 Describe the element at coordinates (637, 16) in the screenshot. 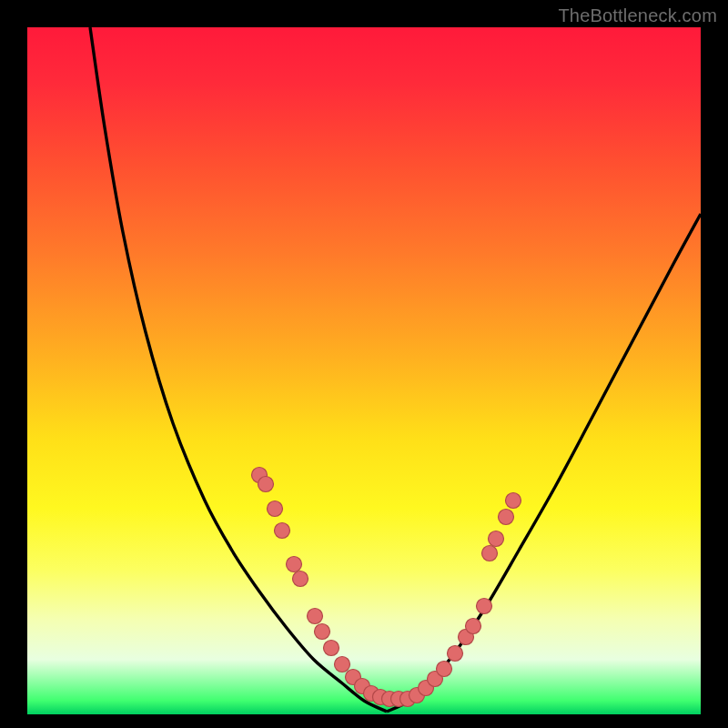

I see `watermark-text: TheBottleneck.com` at that location.